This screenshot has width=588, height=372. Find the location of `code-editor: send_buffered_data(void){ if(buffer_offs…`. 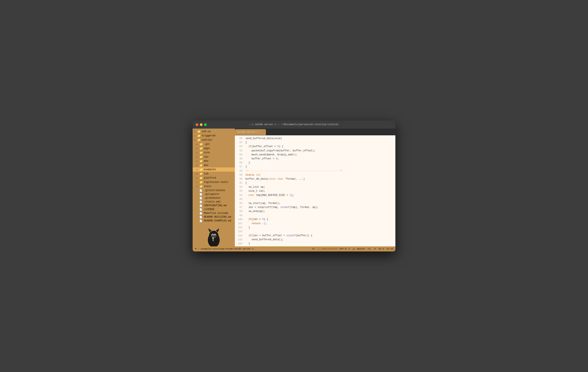

code-editor: send_buffered_data(void){ if(buffer_offs… is located at coordinates (320, 191).